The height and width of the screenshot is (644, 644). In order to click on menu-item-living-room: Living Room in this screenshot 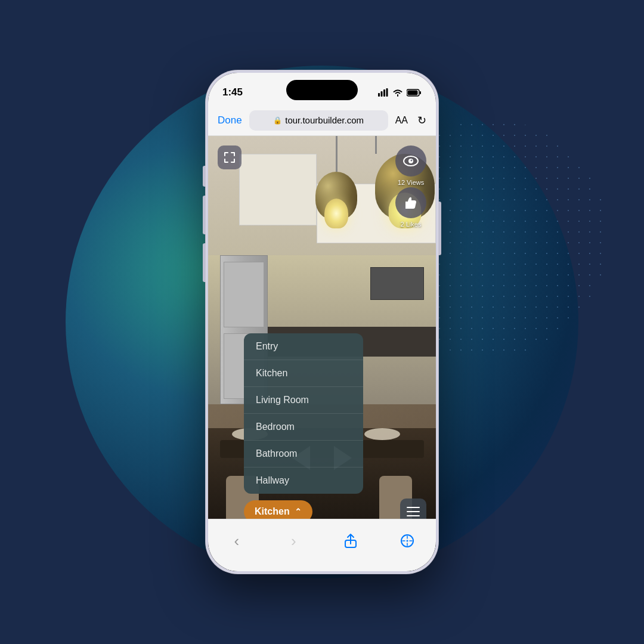, I will do `click(304, 401)`.